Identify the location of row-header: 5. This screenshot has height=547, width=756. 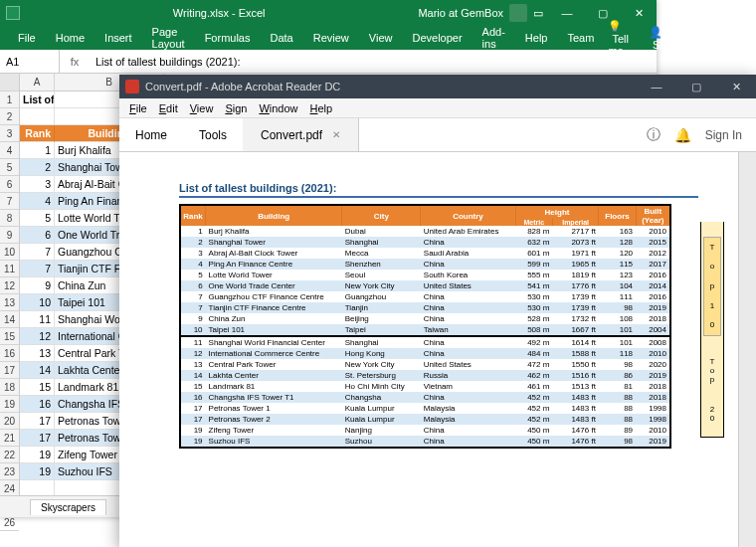
(10, 167).